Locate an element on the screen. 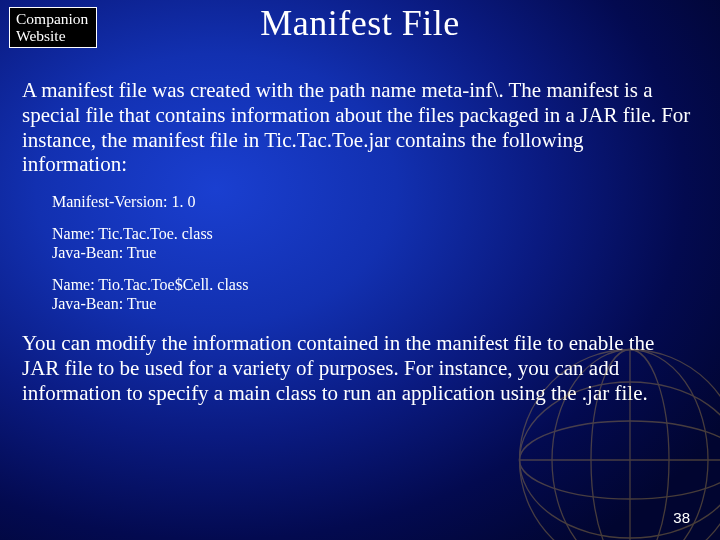 The image size is (720, 540). manifest-entry-1-bean: Java-Bean: True is located at coordinates (372, 253).